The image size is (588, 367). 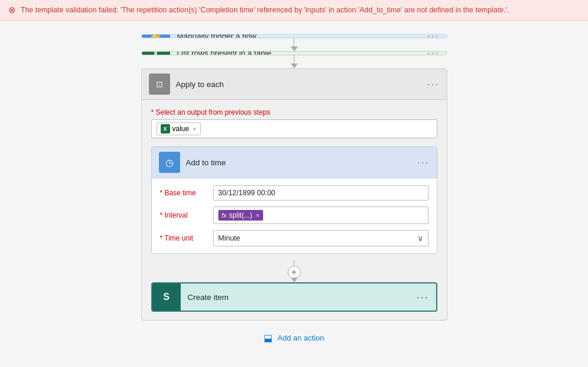 What do you see at coordinates (294, 272) in the screenshot?
I see `plus-connector-circle: +` at bounding box center [294, 272].